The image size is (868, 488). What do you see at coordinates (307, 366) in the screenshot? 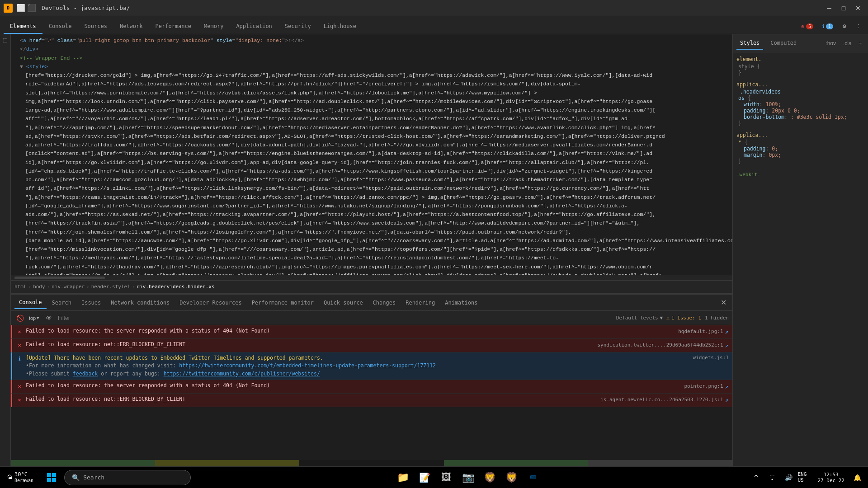
I see `twitter-link-1: https://twittercommunity.com/t/embedded-…` at bounding box center [307, 366].